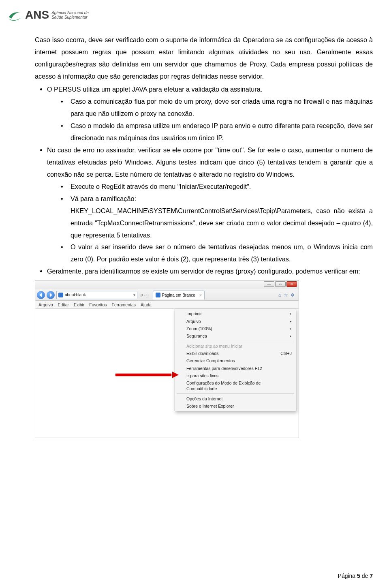  Describe the element at coordinates (235, 399) in the screenshot. I see `cm-opcoes-internet: Opções da Internet` at that location.